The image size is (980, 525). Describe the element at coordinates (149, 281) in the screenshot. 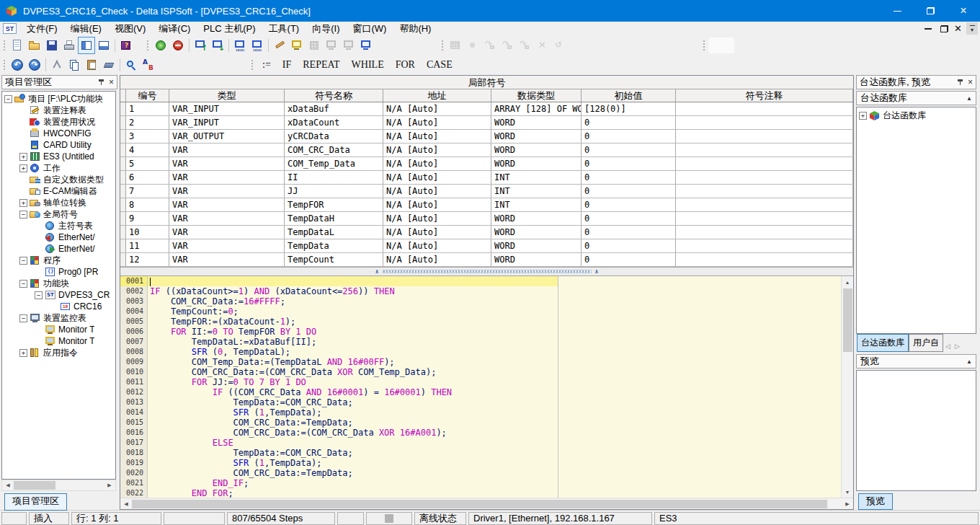

I see `code-text` at that location.